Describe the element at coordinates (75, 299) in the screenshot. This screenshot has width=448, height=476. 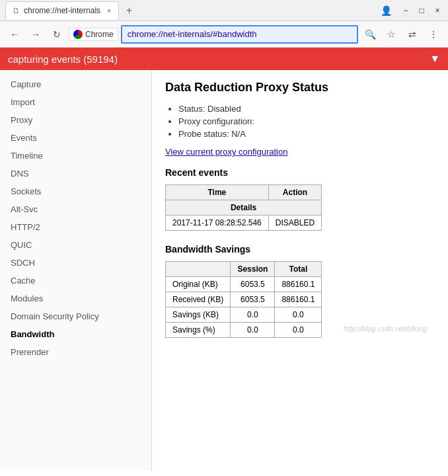
I see `sidebar-item-modules: Modules` at that location.